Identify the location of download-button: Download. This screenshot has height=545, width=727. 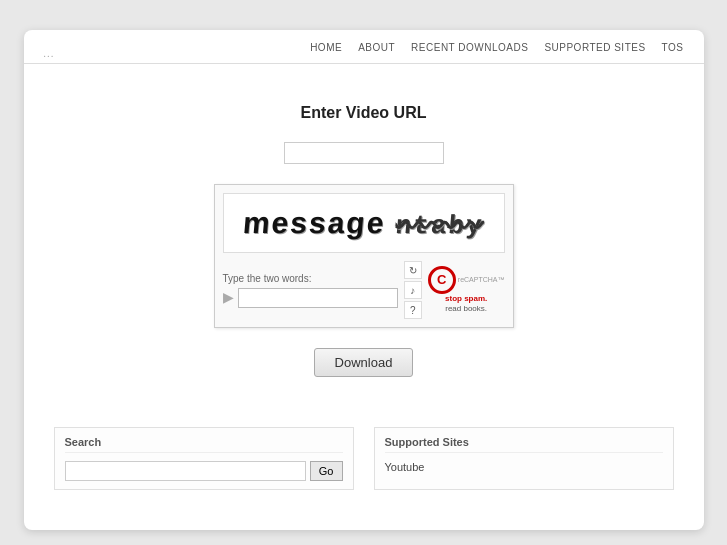
(364, 362).